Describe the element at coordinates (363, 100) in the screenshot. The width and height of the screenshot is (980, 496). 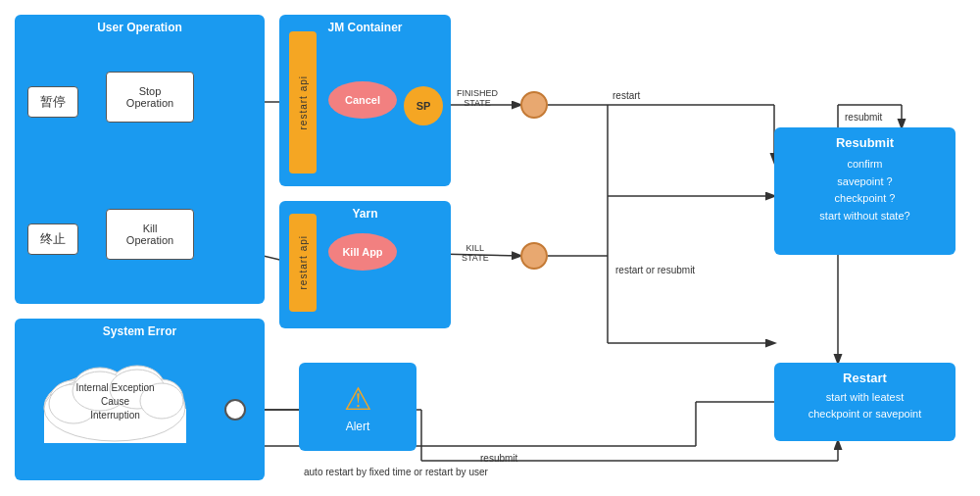
I see `cancel-oval: Cancel` at that location.